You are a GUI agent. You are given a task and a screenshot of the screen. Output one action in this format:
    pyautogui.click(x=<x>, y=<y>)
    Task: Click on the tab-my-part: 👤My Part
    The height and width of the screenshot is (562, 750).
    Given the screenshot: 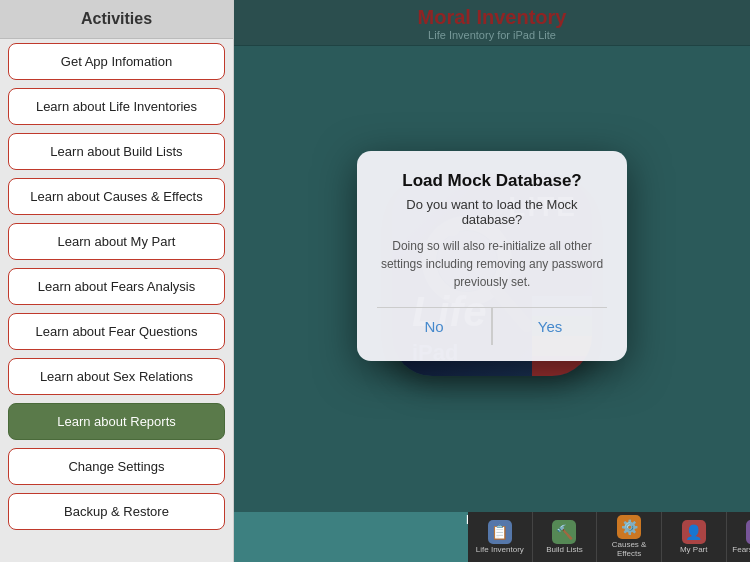 What is the action you would take?
    pyautogui.click(x=694, y=537)
    